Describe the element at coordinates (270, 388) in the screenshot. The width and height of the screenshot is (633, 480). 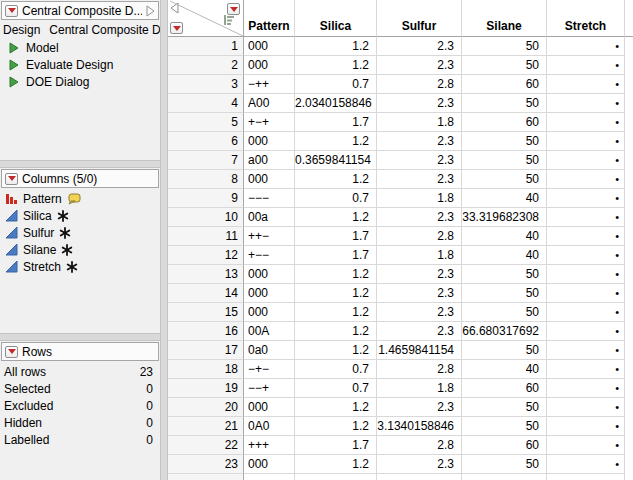
I see `pattern-cell: −−+` at that location.